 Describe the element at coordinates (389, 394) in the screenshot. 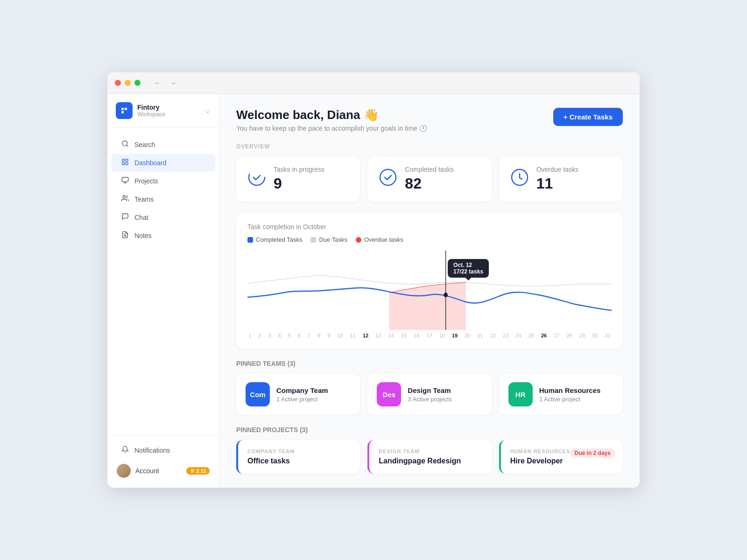

I see `team-avatar-design: Des` at that location.